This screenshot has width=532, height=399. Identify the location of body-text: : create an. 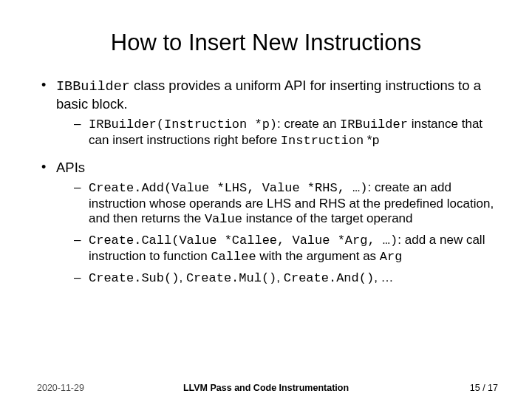
(309, 124).